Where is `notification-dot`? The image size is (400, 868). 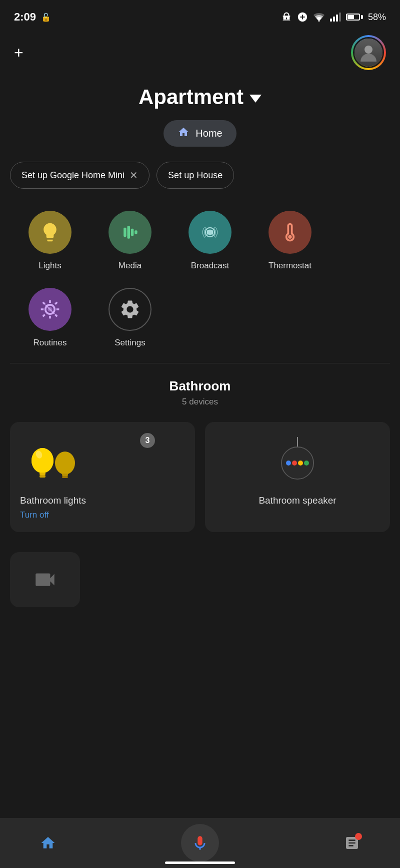 notification-dot is located at coordinates (358, 836).